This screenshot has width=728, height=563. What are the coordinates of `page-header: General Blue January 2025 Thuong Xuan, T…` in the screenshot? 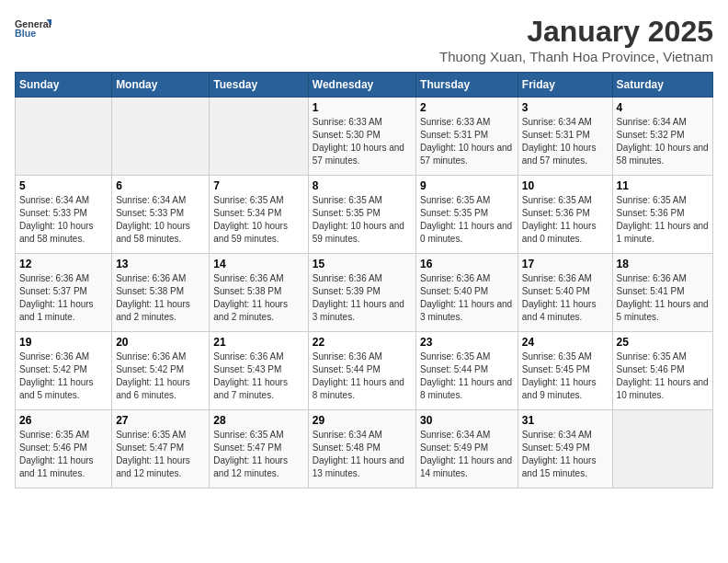 It's located at (364, 40).